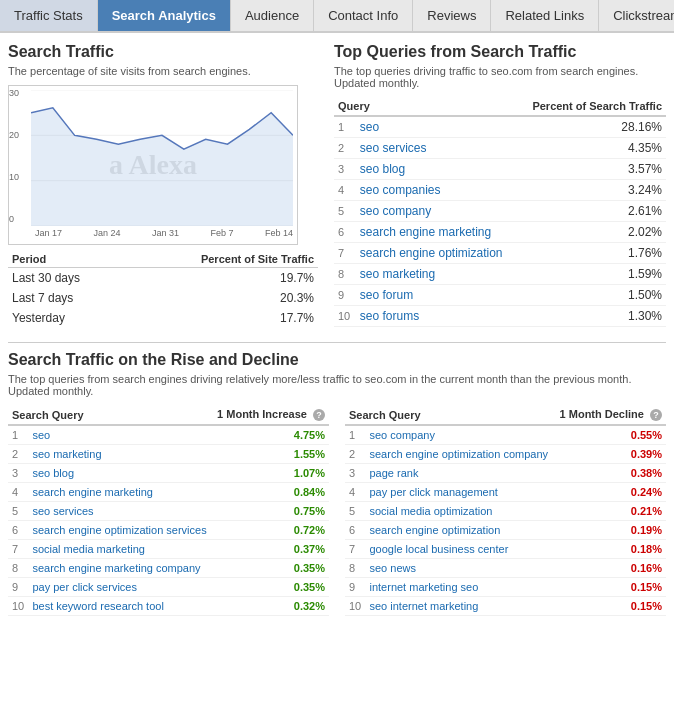 Image resolution: width=674 pixels, height=704 pixels. I want to click on tab-reviews: Reviews, so click(452, 16).